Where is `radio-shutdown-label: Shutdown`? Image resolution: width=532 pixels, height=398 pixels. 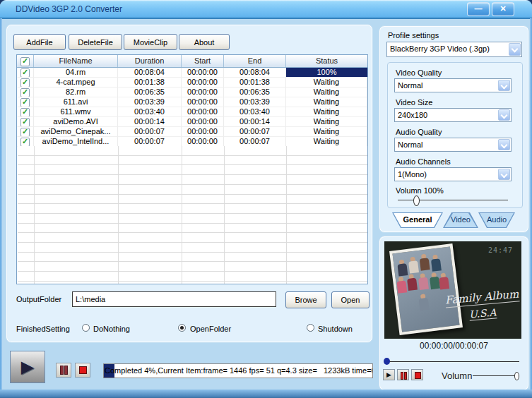
radio-shutdown-label: Shutdown is located at coordinates (335, 329).